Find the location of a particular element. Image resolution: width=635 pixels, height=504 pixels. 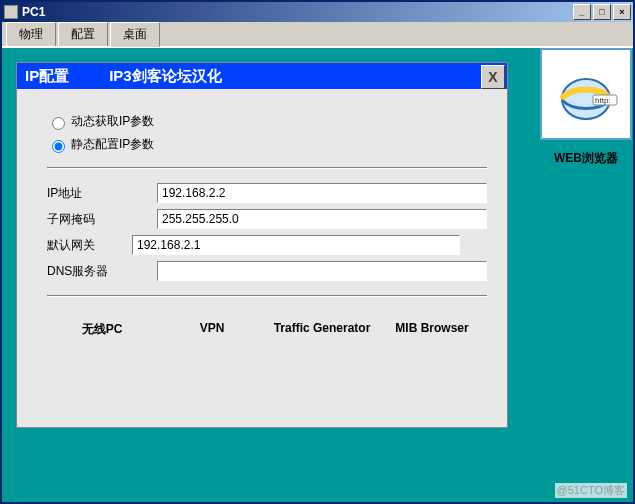

maximize-button: □ is located at coordinates (602, 12).